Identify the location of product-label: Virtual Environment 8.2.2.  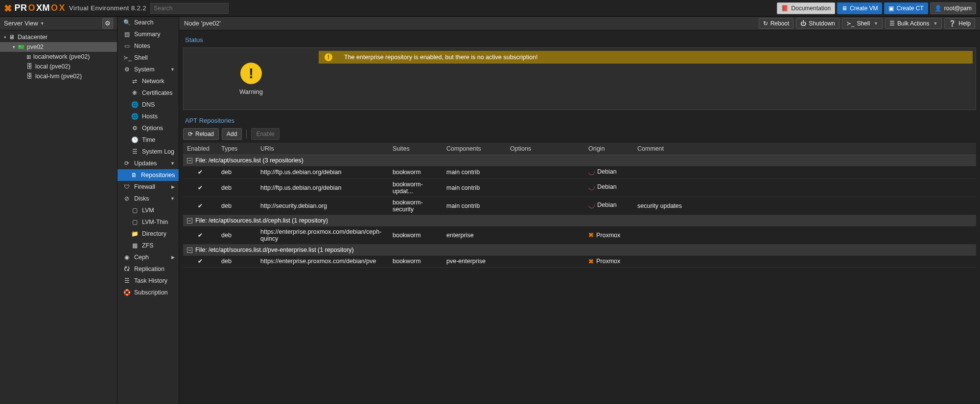
(108, 8).